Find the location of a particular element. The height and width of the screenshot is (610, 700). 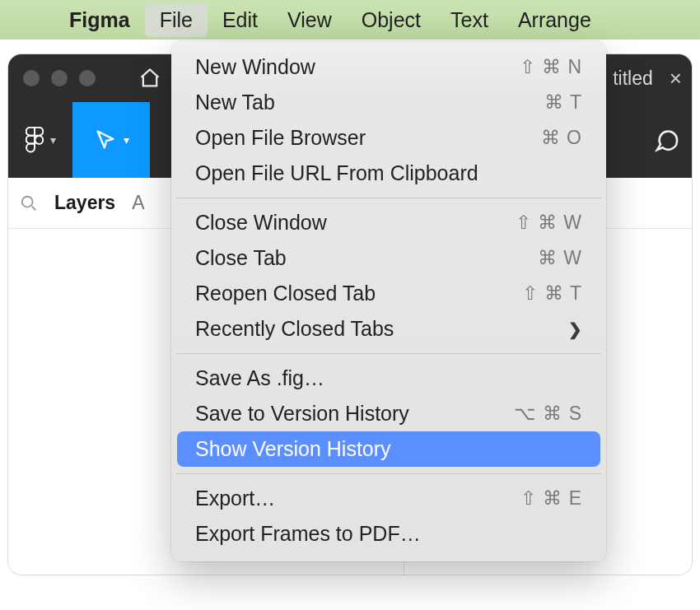

toolbar-right is located at coordinates (667, 140).